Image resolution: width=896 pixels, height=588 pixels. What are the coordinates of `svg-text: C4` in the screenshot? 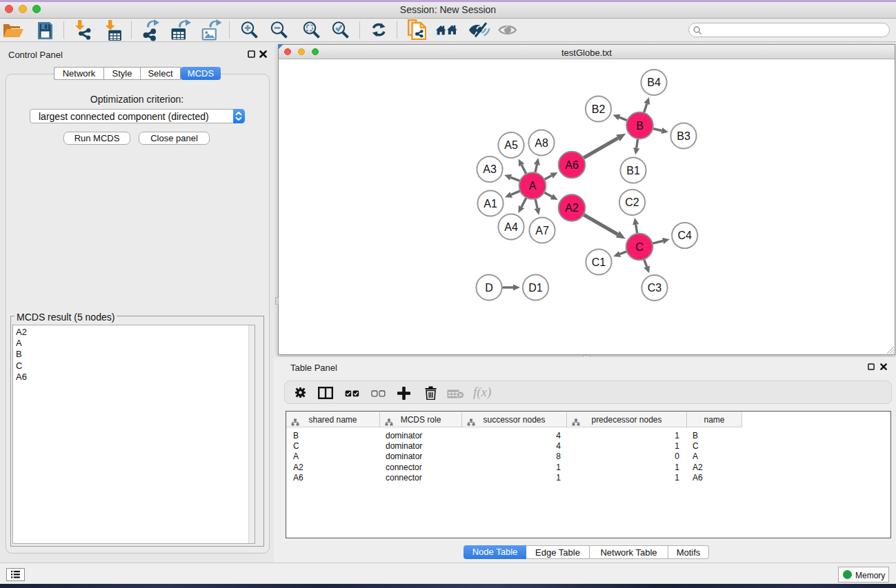 It's located at (684, 236).